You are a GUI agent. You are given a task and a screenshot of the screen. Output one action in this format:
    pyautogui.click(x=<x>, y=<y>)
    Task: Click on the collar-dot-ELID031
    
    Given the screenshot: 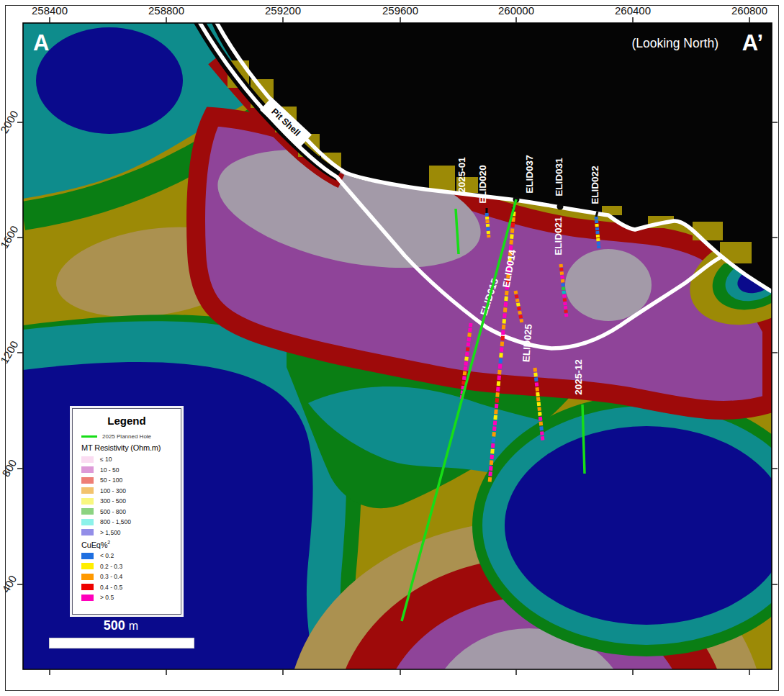 What is the action you would take?
    pyautogui.click(x=560, y=207)
    